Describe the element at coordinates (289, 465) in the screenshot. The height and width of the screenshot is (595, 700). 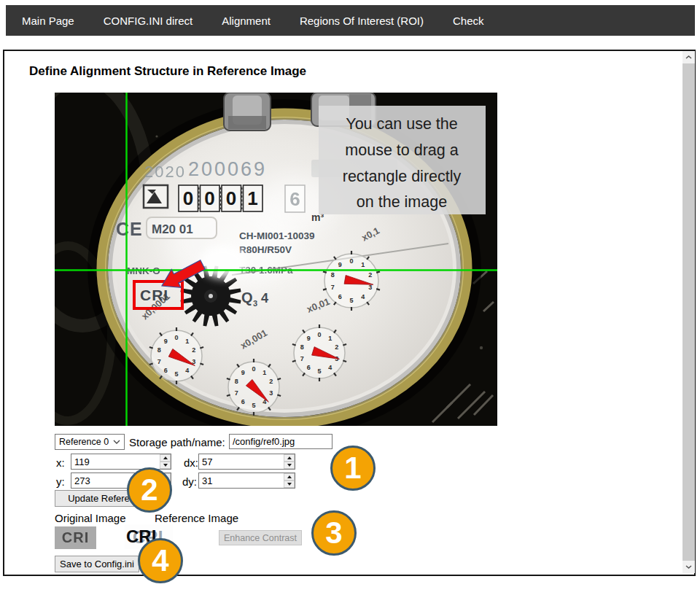
I see `dx-step-down-button` at that location.